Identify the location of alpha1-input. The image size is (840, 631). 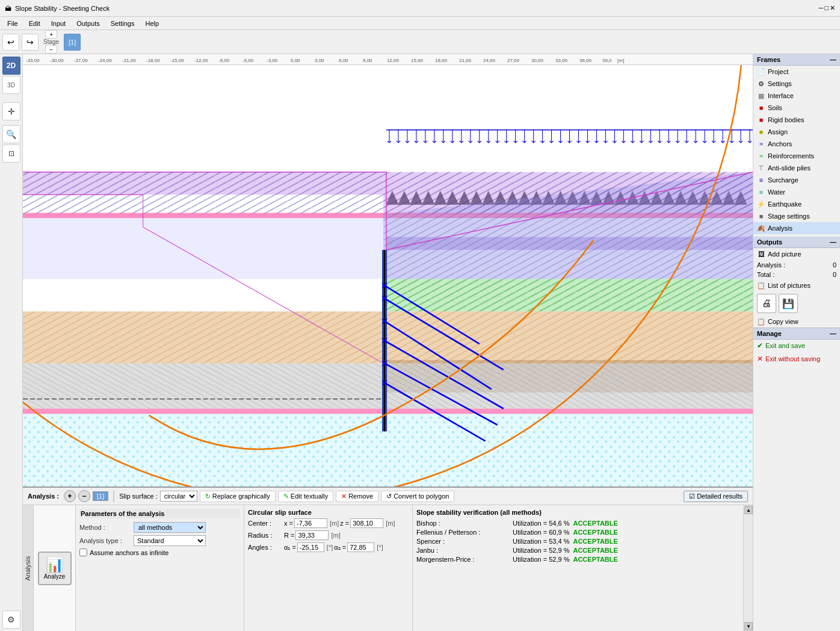
(310, 547).